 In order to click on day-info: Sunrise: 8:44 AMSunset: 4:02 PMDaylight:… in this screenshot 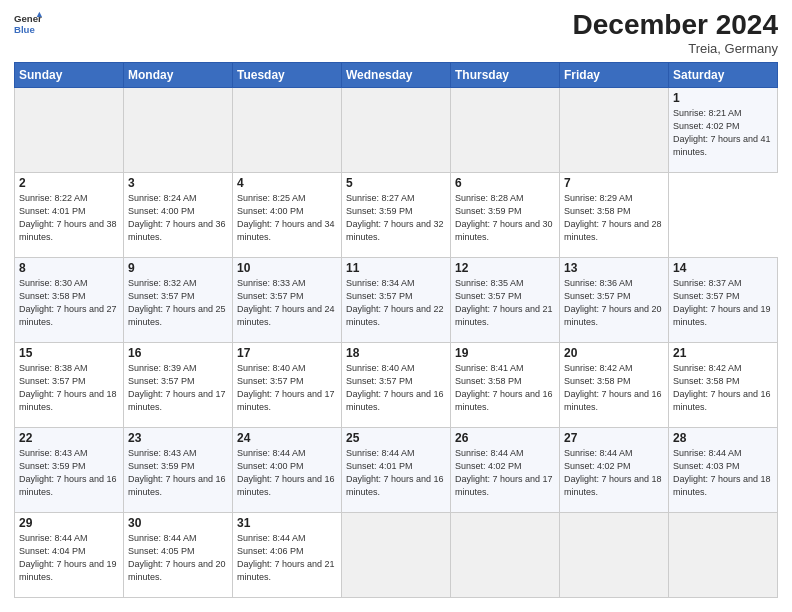, I will do `click(614, 473)`.